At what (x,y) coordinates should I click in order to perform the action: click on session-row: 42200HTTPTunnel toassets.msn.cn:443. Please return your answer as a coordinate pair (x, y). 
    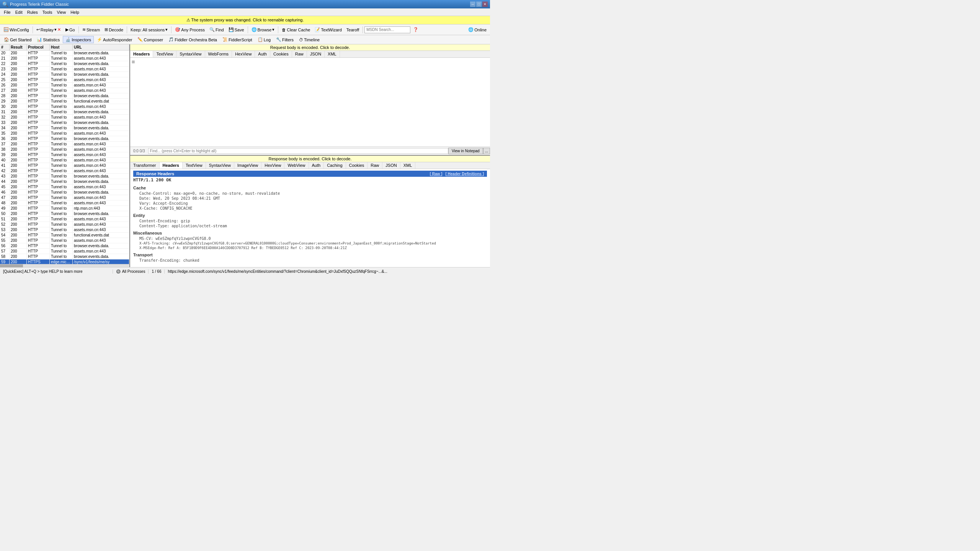
    Looking at the image, I should click on (65, 171).